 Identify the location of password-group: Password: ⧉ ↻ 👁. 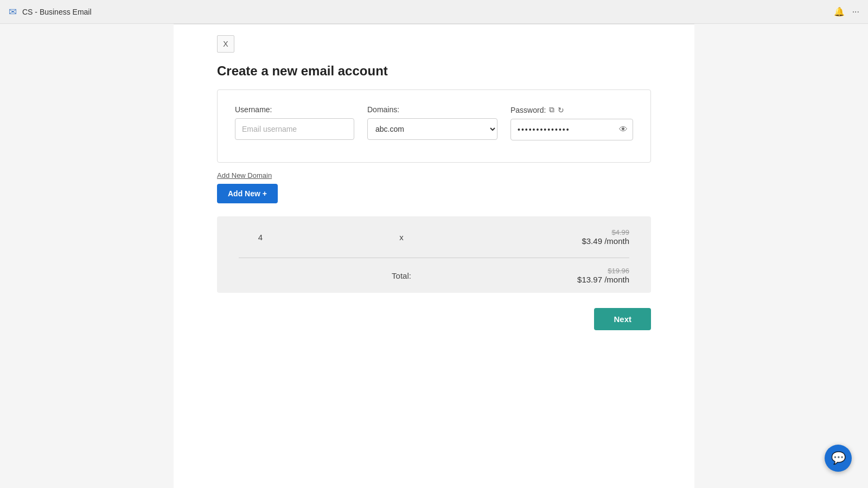
(572, 123).